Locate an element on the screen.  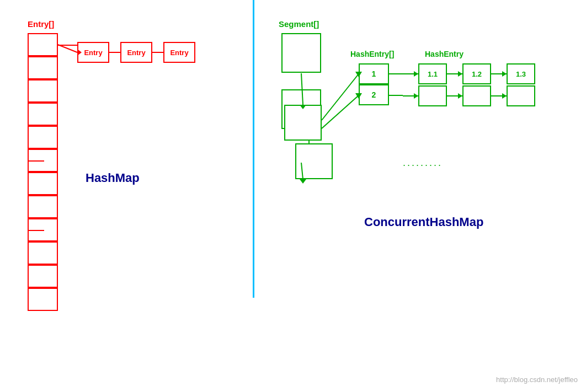
chm-label: ConcurrentHashMap is located at coordinates (424, 222).